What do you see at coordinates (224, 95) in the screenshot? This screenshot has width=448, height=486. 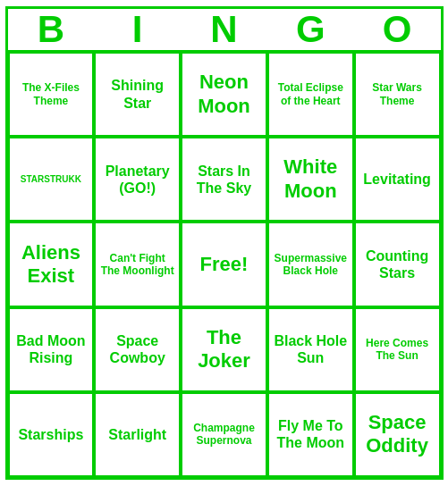 I see `cell-r0-c2: Neon Moon` at bounding box center [224, 95].